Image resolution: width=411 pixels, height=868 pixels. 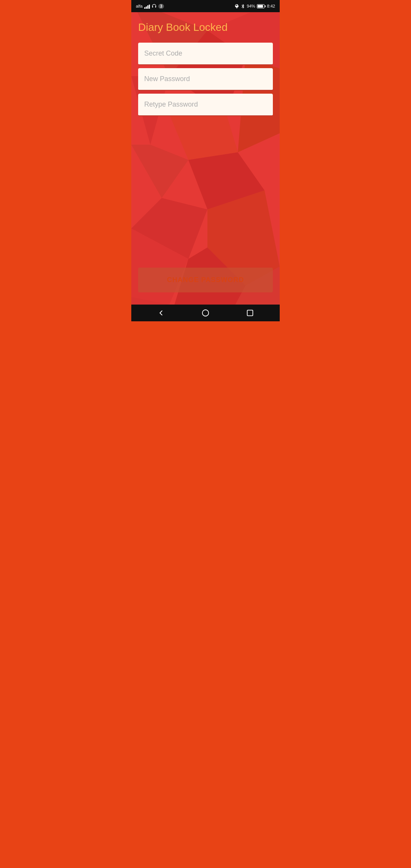 I want to click on time-display: 8:42, so click(x=271, y=6).